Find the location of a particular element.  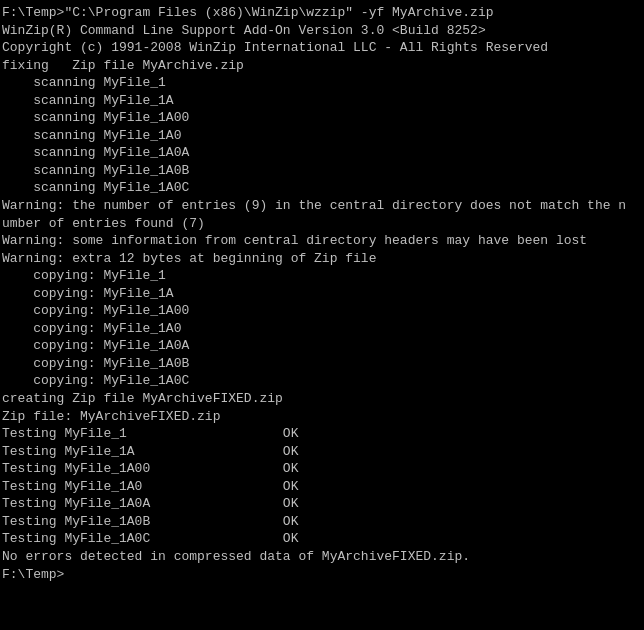

terminal-line: scanning MyFile_1A00 is located at coordinates (322, 118).